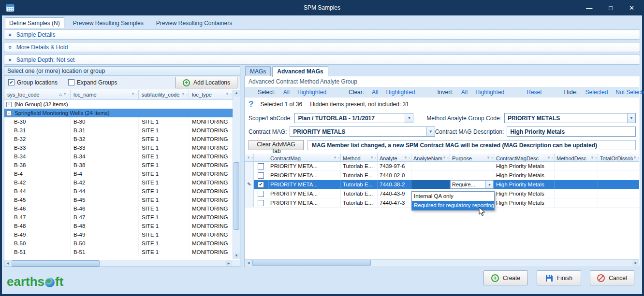 This screenshot has width=644, height=296. I want to click on mag-grid-horizontal-scrollbar: ◄ ►, so click(442, 263).